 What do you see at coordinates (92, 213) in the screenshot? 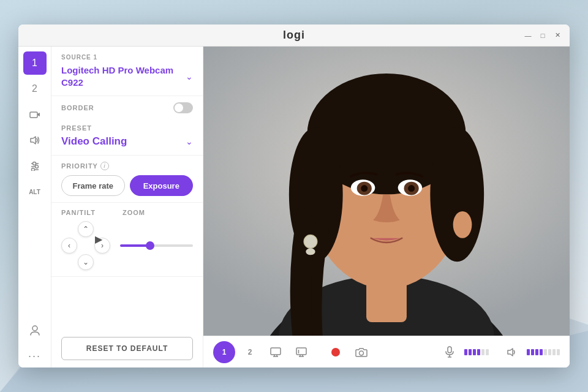
I see `pan-tilt-label: PAN/TILT` at bounding box center [92, 213].